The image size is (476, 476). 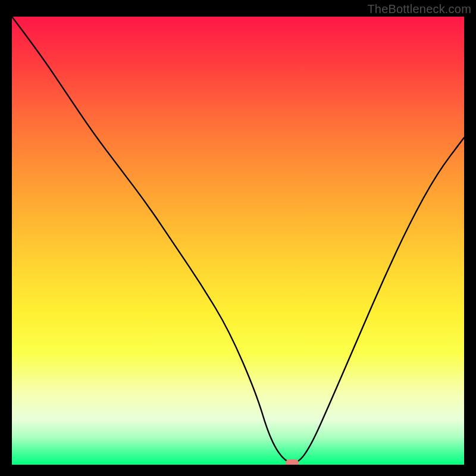 What do you see at coordinates (292, 462) in the screenshot?
I see `minimum-marker` at bounding box center [292, 462].